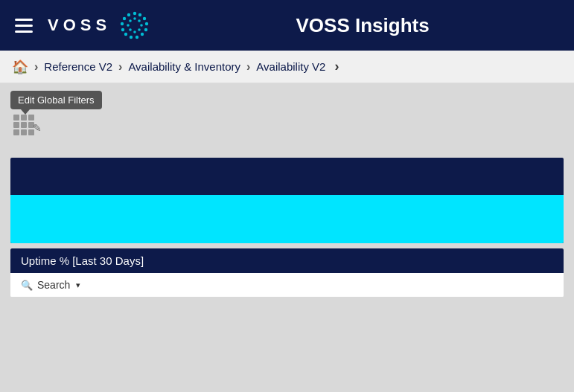 The height and width of the screenshot is (392, 574). What do you see at coordinates (28, 125) in the screenshot?
I see `filter-button-area: ✎` at bounding box center [28, 125].